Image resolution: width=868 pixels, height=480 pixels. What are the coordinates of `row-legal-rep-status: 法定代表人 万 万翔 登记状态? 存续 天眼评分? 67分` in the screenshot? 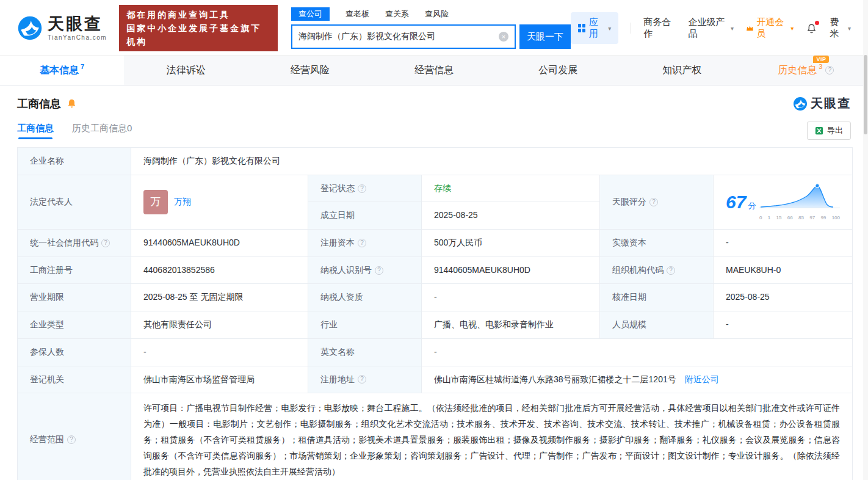 It's located at (435, 188).